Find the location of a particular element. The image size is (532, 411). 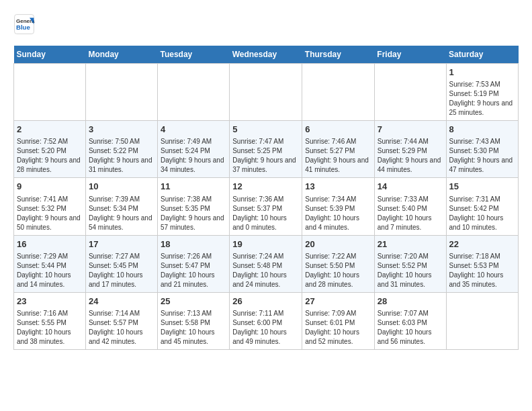

day-info: Sunrise: 7:46 AM Sunset: 5:27 PM Dayligh… is located at coordinates (339, 156).